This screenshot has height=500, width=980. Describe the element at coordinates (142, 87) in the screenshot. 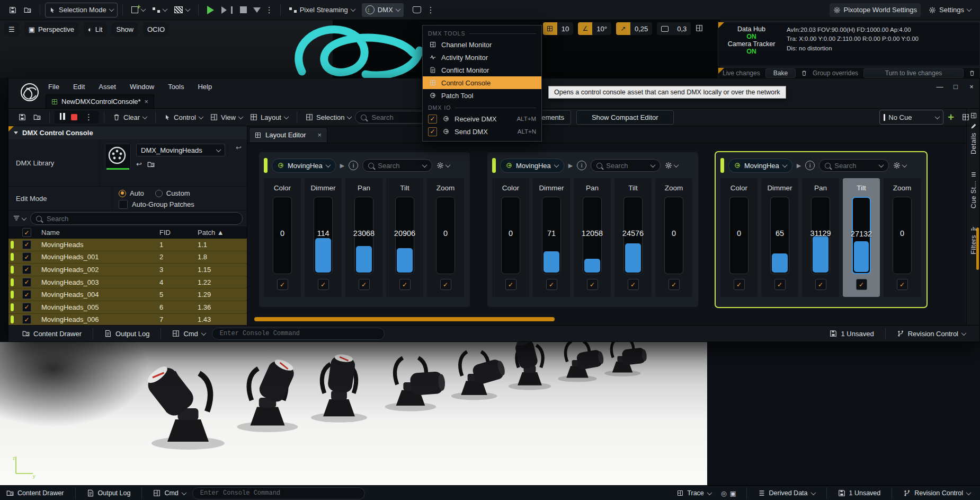

I see `menu-window: Window` at that location.